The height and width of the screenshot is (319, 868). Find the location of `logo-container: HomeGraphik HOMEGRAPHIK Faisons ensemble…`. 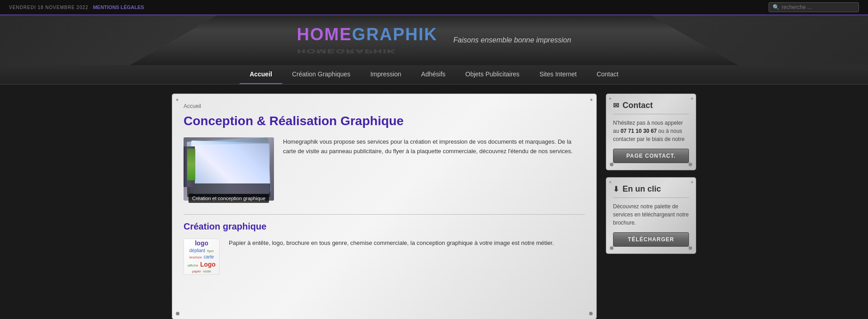

logo-container: HomeGraphik HOMEGRAPHIK Faisons ensemble… is located at coordinates (434, 41).